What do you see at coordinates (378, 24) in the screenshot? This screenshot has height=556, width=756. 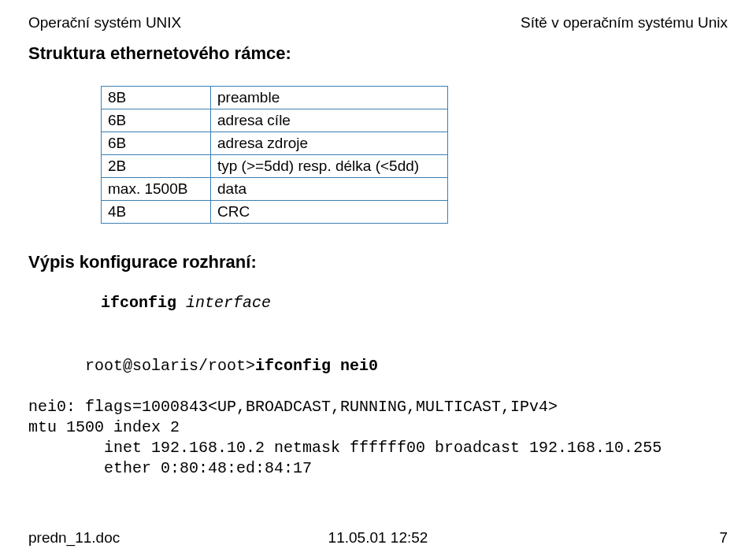 I see `page-header: Operační systém UNIX Sítě v operačním sy…` at bounding box center [378, 24].